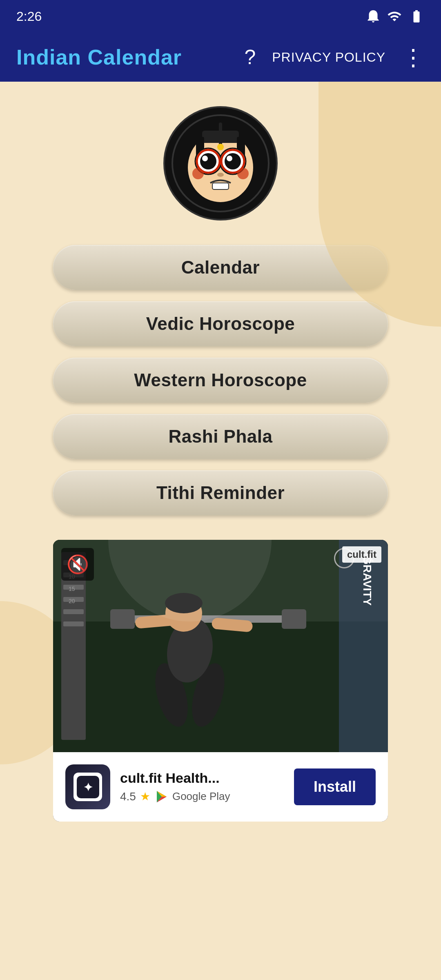 This screenshot has height=980, width=441. I want to click on app-bar-actions: ? PRIVACY POLICY ⋮, so click(334, 57).